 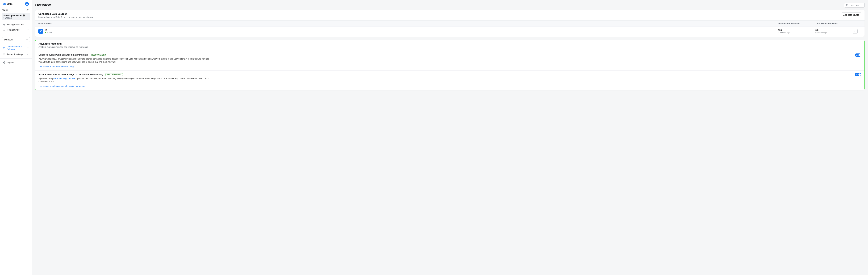 I want to click on info-icon: i, so click(x=24, y=16).